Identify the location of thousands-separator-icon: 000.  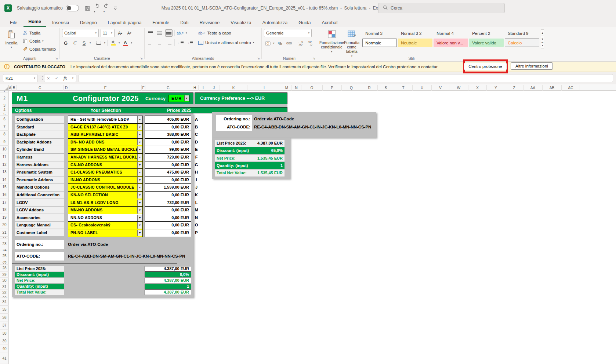
(289, 43).